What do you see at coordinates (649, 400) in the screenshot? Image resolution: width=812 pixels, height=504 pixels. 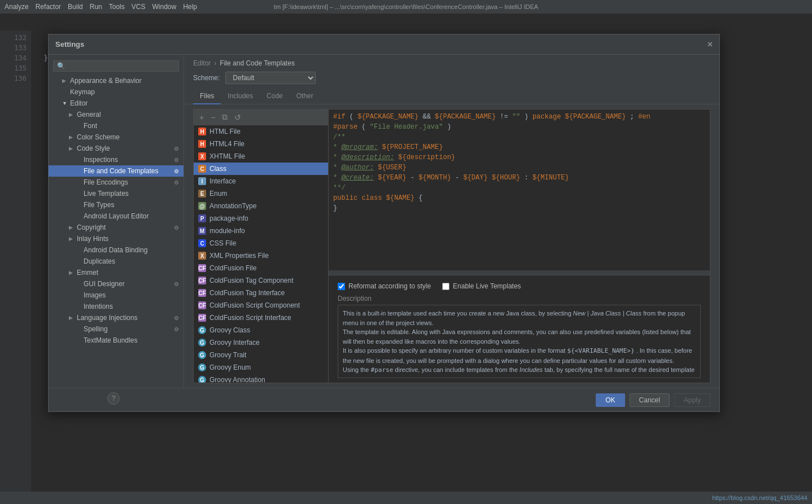 I see `cancel-button: Cancel` at bounding box center [649, 400].